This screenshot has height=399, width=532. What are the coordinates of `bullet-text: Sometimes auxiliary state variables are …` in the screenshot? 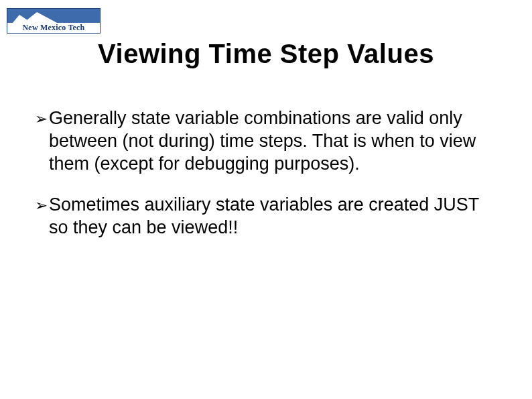 It's located at (273, 217).